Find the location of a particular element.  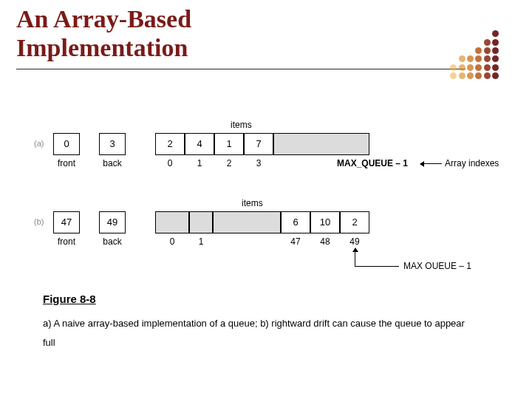

slide-title: An Array-Based Implementation is located at coordinates (103, 33).